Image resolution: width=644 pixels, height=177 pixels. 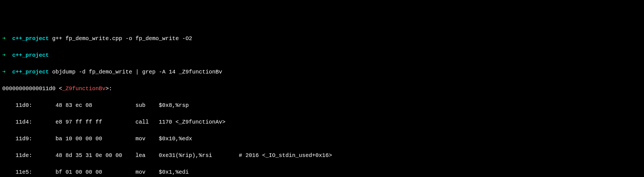 What do you see at coordinates (322, 39) in the screenshot?
I see `prompt-line-1: ➜ c++_project g++ fp_demo_write.cpp -o f…` at bounding box center [322, 39].